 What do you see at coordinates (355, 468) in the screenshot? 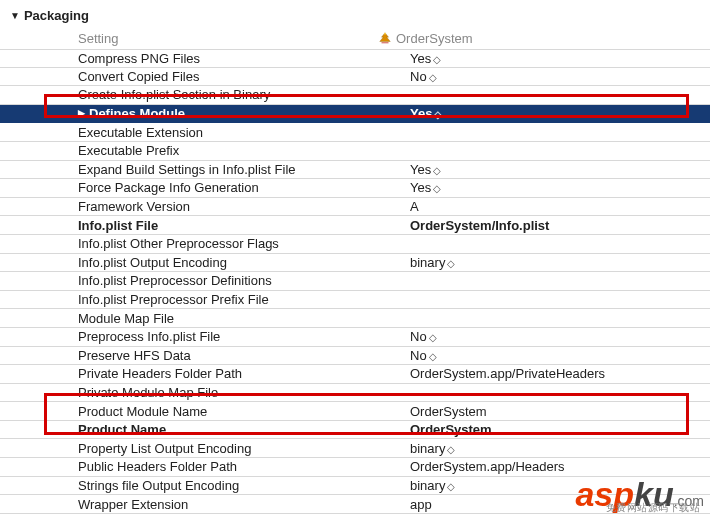
I see `table-row: Public Headers Folder PathOrderSystem.ap…` at bounding box center [355, 468].